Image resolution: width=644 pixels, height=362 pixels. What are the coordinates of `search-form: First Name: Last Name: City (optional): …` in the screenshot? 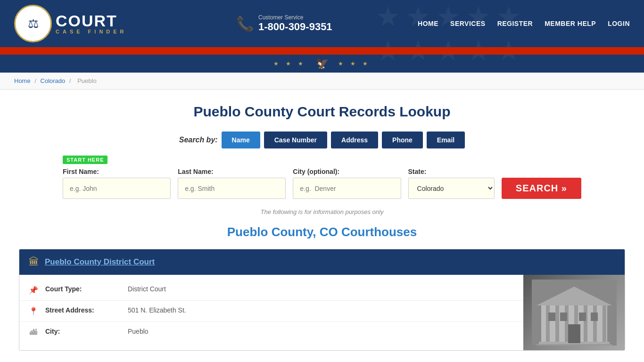 It's located at (322, 183).